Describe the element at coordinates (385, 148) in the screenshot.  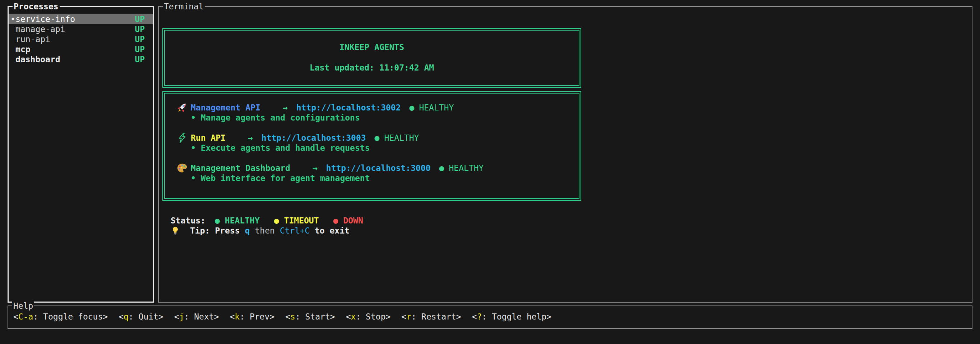
I see `service-description: • Execute agents and handle requests` at that location.